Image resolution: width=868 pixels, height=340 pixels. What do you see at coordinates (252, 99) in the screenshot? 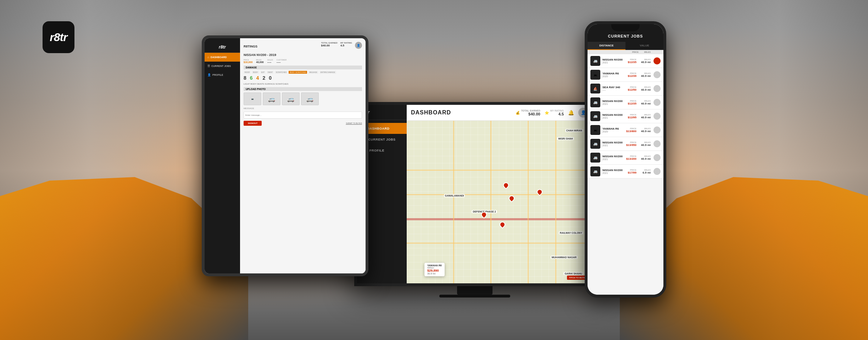
I see `tablet-photo-upload: 📷` at bounding box center [252, 99].